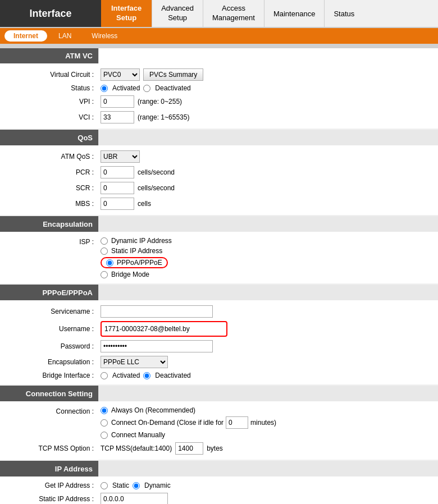 This screenshot has height=504, width=438. Describe the element at coordinates (142, 241) in the screenshot. I see `isp-dynamic-ip-text: Dynamic IP Address` at that location.